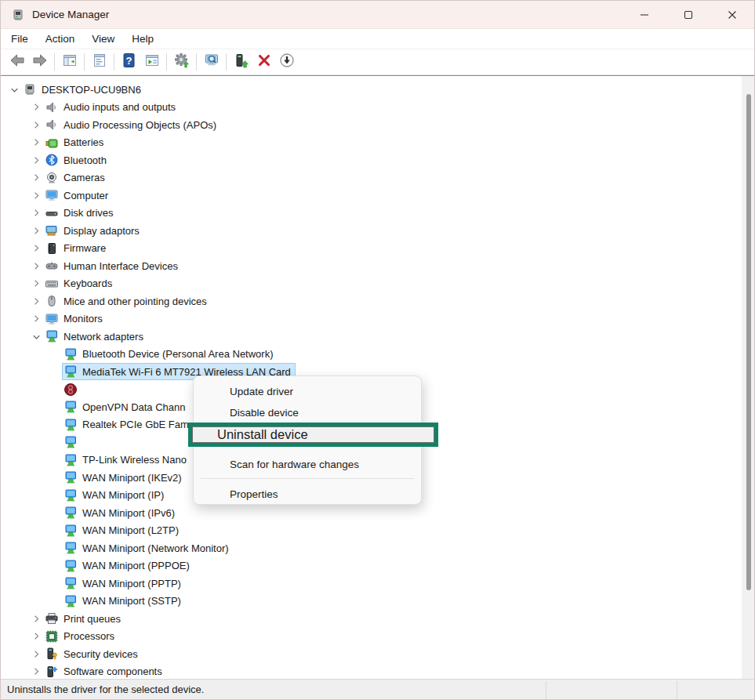 The width and height of the screenshot is (755, 700). I want to click on forward-button, so click(39, 63).